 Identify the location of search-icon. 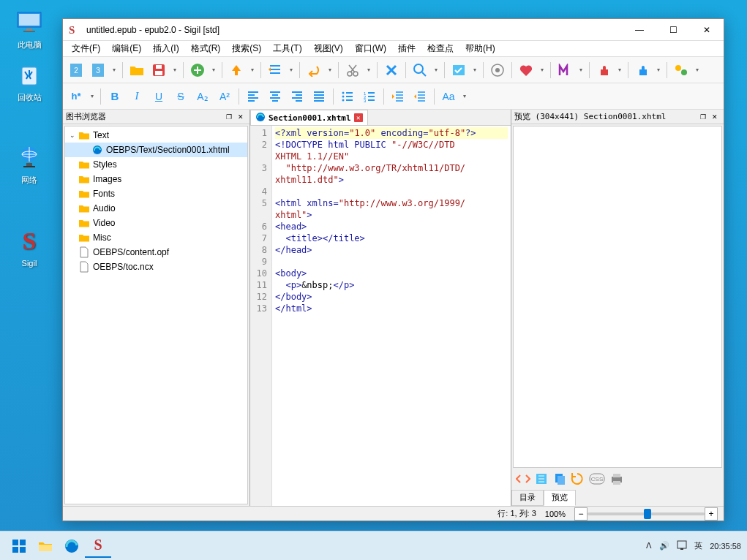
(420, 70).